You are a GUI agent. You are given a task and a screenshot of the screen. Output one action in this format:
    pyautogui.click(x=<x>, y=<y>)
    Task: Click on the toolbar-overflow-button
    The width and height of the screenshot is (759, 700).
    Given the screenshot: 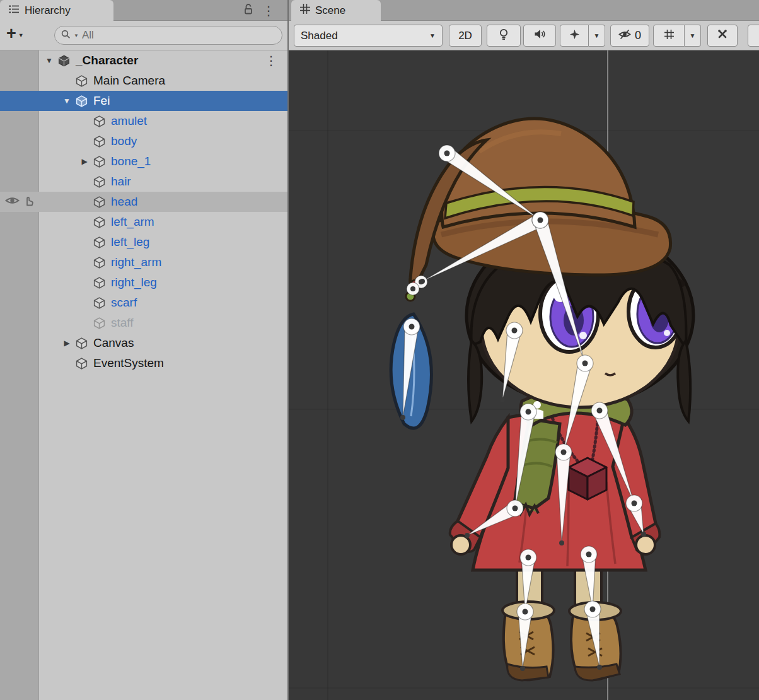 What is the action you would take?
    pyautogui.click(x=753, y=35)
    